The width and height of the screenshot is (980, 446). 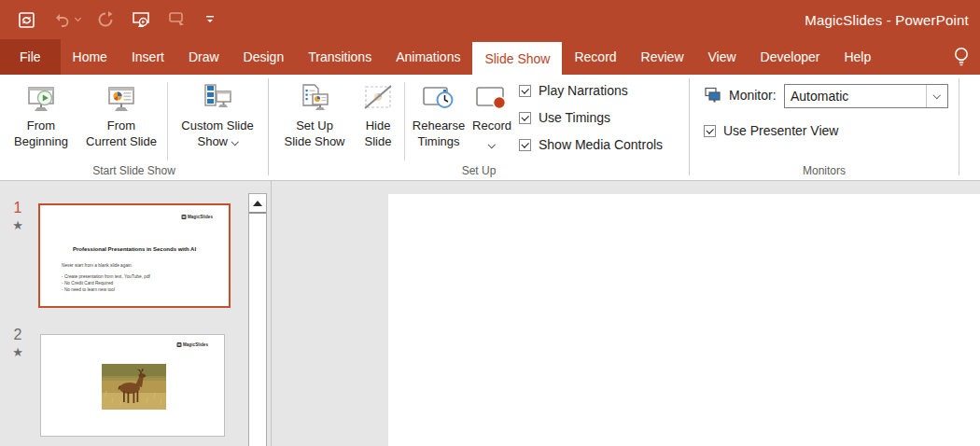 What do you see at coordinates (78, 19) in the screenshot?
I see `undo-dropdown-icon` at bounding box center [78, 19].